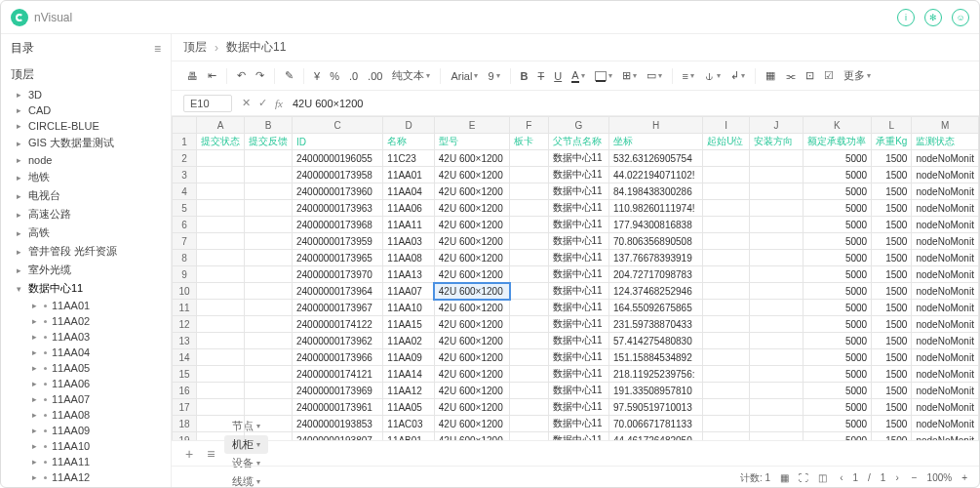 Image resolution: width=980 pixels, height=488 pixels. I want to click on sheet-menu-button: ≡, so click(211, 454).